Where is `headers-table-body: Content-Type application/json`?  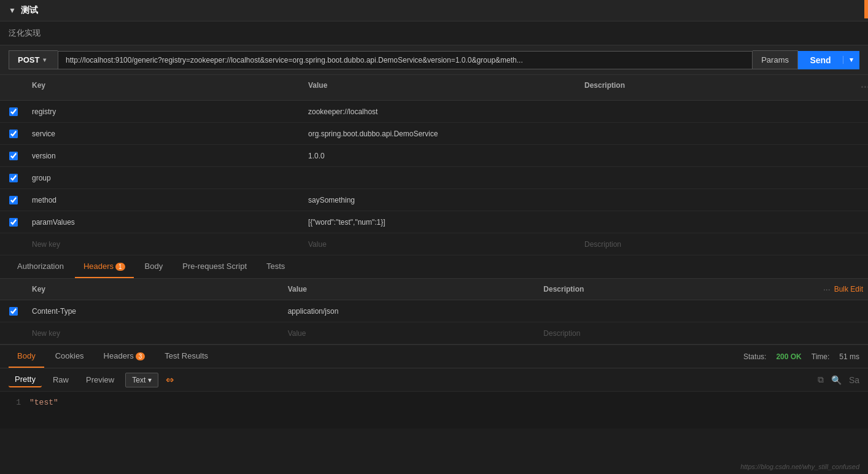 headers-table-body: Content-Type application/json is located at coordinates (434, 311).